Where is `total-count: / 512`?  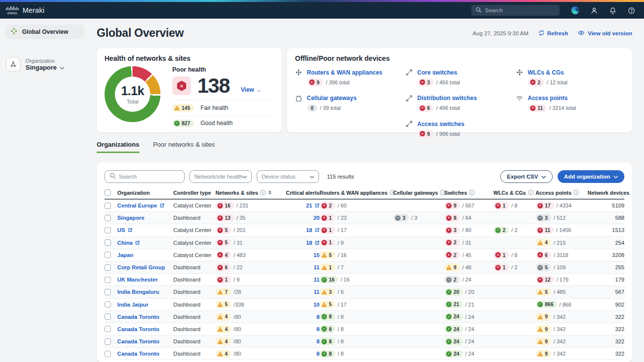
total-count: / 512 is located at coordinates (560, 218).